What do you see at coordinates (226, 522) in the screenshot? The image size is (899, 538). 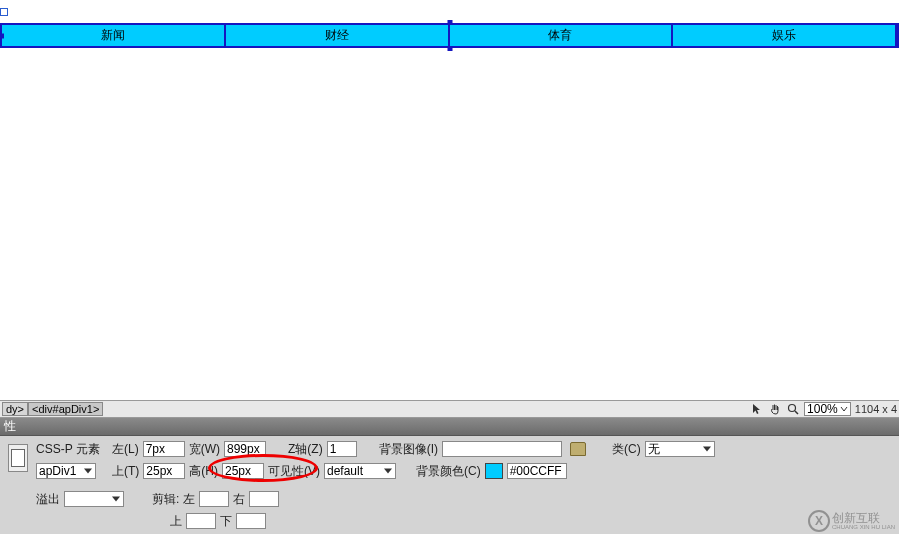 I see `clip-bottom-label: 下` at bounding box center [226, 522].